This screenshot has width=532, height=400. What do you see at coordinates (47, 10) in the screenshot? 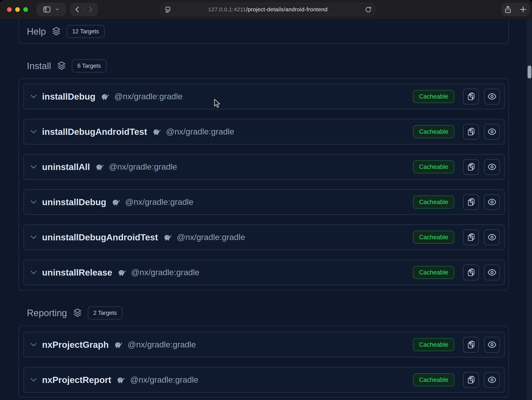
I see `sidebar-icon` at bounding box center [47, 10].